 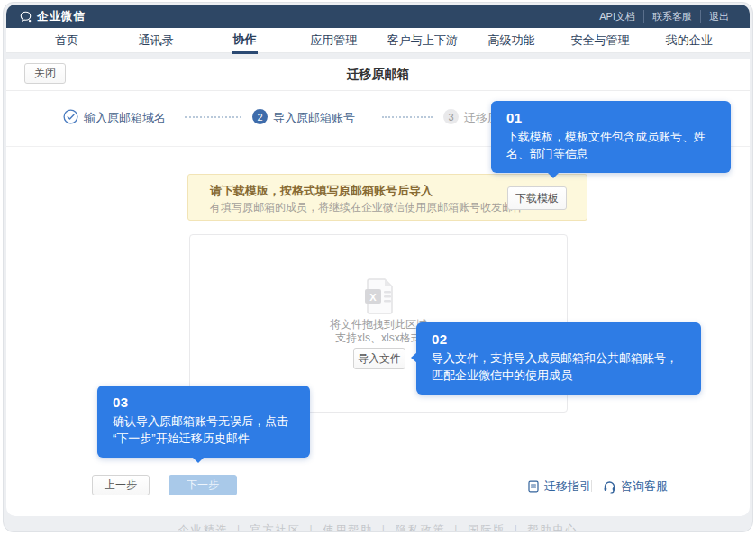 What do you see at coordinates (70, 117) in the screenshot?
I see `check-circle-icon` at bounding box center [70, 117].